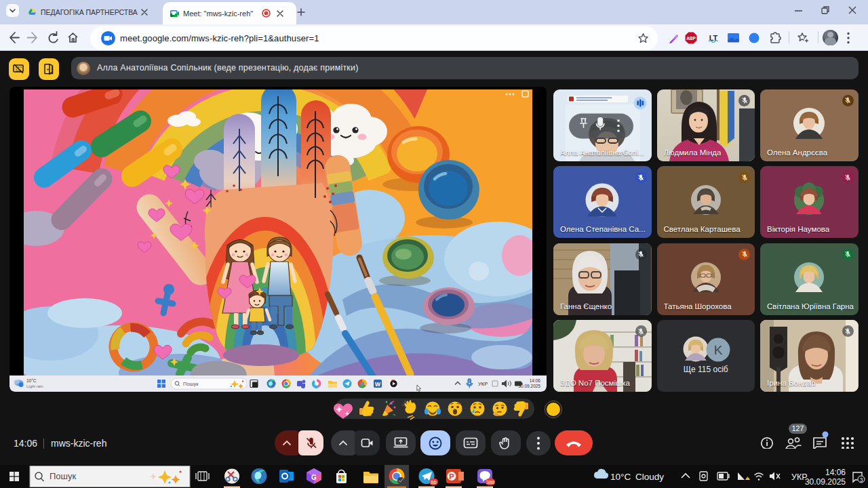  Describe the element at coordinates (452, 476) in the screenshot. I see `svg-text: P` at that location.